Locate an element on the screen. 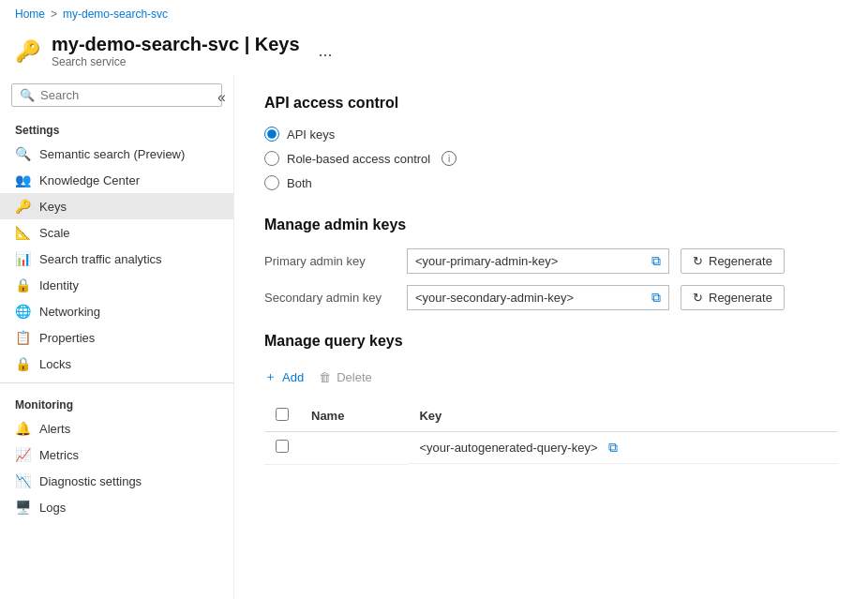 Image resolution: width=868 pixels, height=599 pixels. monitoring-section-label: Monitoring is located at coordinates (116, 402).